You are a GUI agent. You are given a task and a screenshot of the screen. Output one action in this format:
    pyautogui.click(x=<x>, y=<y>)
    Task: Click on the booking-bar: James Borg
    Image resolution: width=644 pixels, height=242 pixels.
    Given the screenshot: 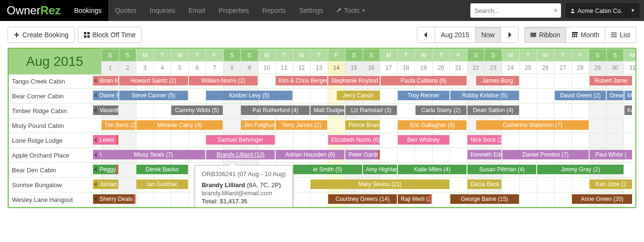 What is the action you would take?
    pyautogui.click(x=497, y=81)
    